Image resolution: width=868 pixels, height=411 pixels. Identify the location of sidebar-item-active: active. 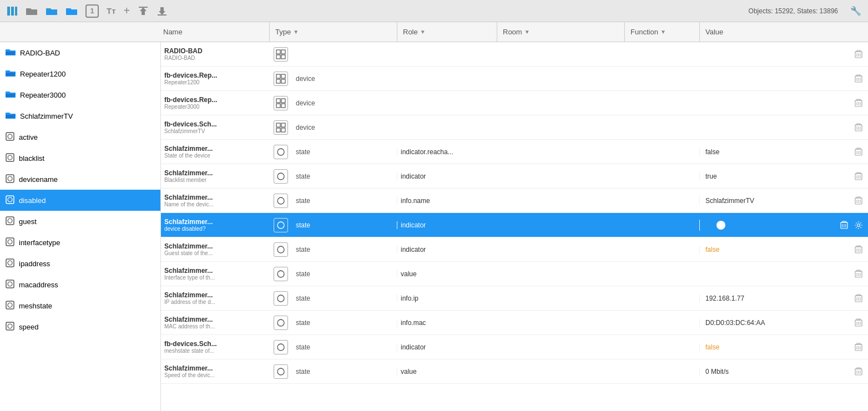
(80, 137).